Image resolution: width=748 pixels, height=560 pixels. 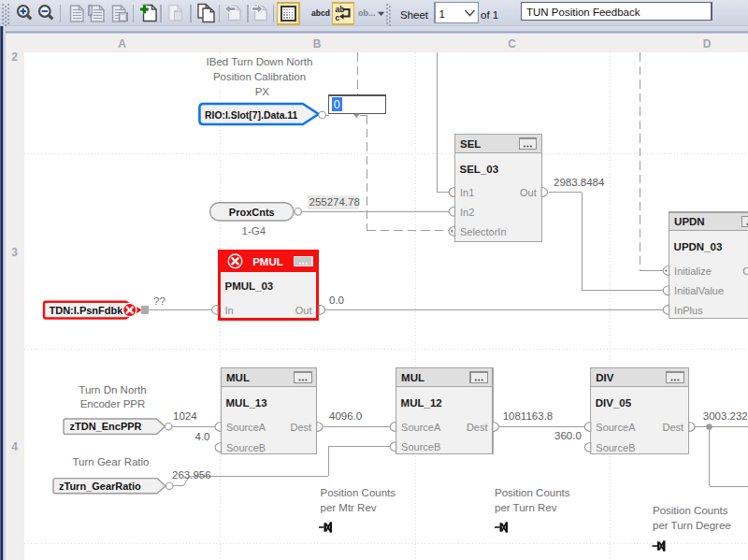 What do you see at coordinates (247, 403) in the screenshot?
I see `svg-text: MUL_13` at bounding box center [247, 403].